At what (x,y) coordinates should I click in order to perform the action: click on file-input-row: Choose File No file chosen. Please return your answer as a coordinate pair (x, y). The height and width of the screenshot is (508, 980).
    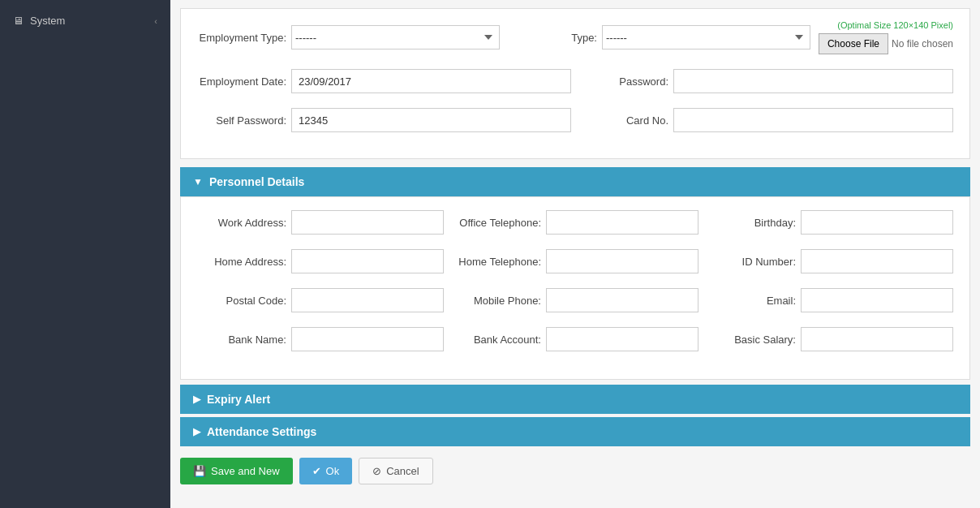
    Looking at the image, I should click on (886, 44).